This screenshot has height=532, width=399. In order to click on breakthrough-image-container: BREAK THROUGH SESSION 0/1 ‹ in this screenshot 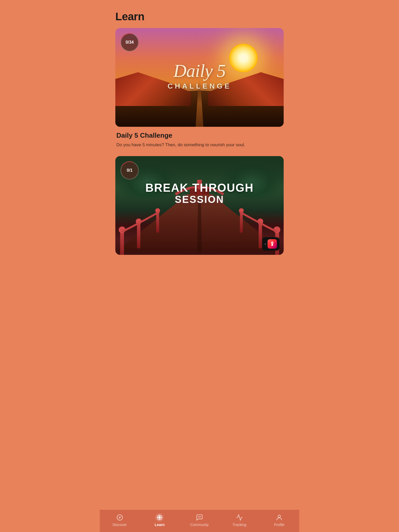, I will do `click(200, 205)`.